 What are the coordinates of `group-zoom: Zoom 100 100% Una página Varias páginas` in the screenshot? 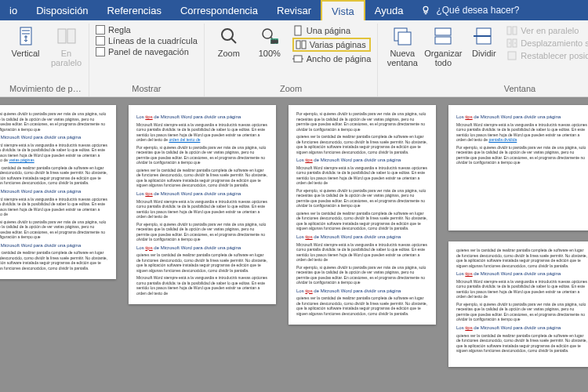 It's located at (292, 60).